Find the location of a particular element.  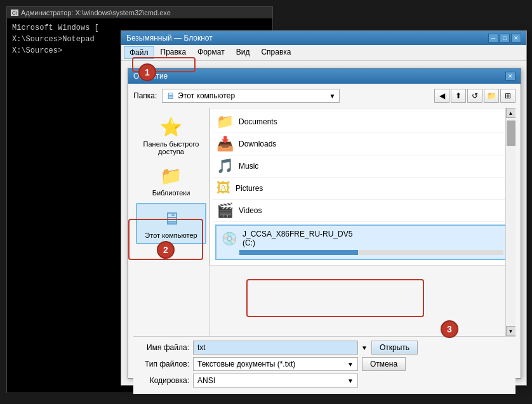

file-name-videos: Videos is located at coordinates (250, 211).